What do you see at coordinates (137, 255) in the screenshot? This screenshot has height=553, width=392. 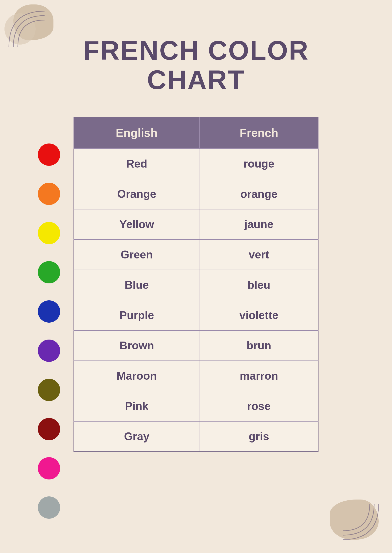 I see `cell-english-green: Green` at bounding box center [137, 255].